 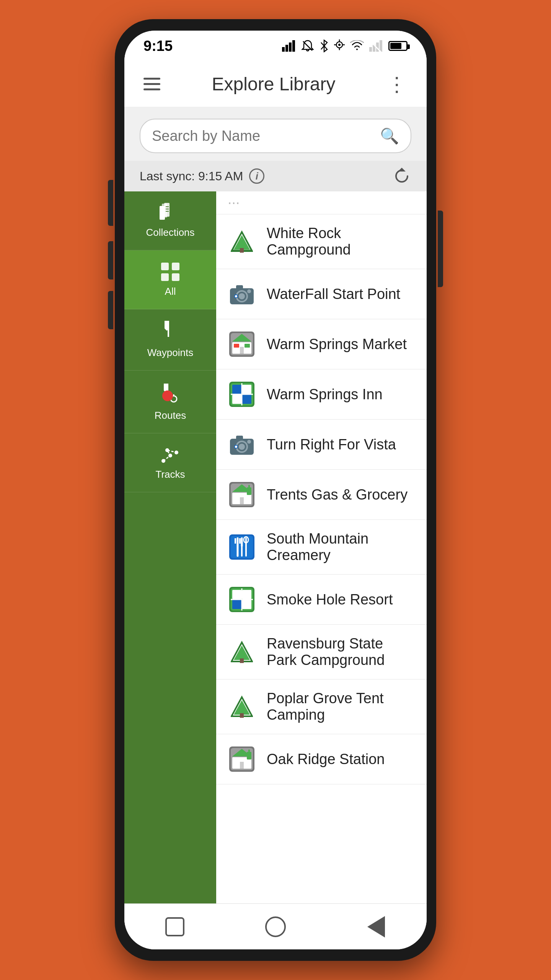 I want to click on search-box: 🔍, so click(x=276, y=136).